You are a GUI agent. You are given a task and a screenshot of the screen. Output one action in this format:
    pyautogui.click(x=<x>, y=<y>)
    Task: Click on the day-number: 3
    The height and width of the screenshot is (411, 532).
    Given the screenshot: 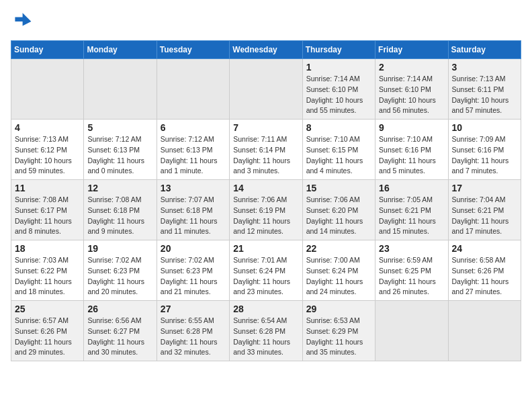 What is the action you would take?
    pyautogui.click(x=485, y=67)
    